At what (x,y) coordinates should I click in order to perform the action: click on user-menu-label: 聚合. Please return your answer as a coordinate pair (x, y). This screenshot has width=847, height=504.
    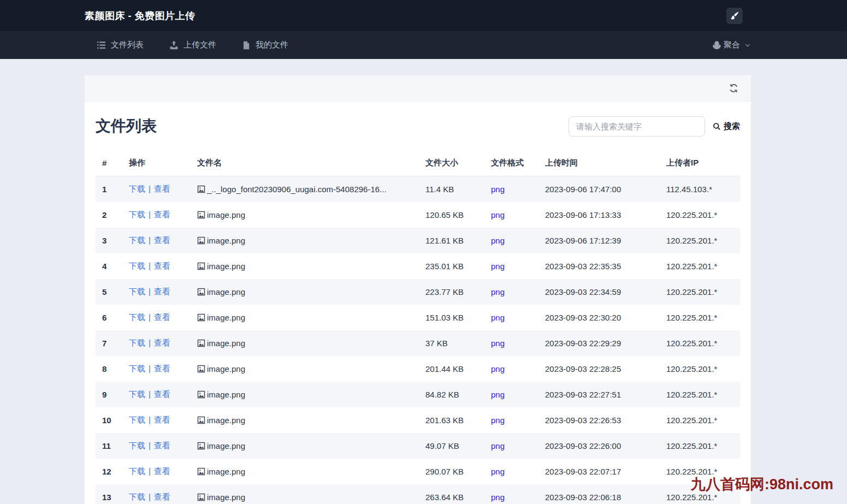
    Looking at the image, I should click on (732, 45).